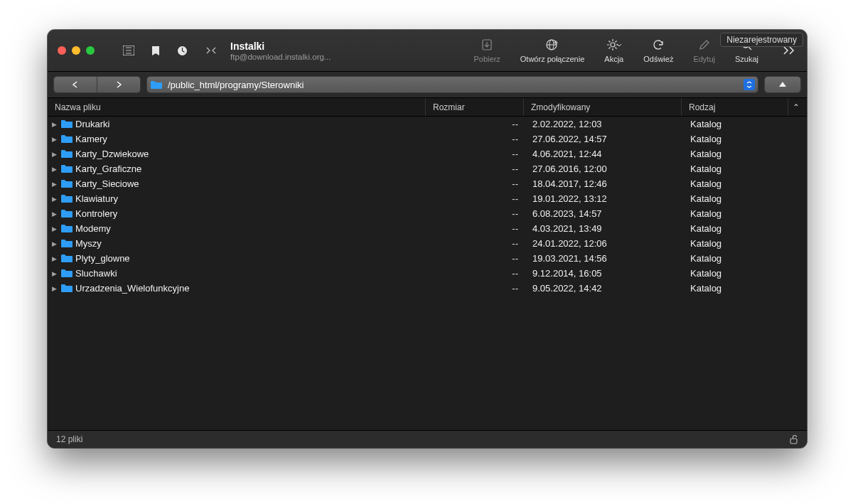 This screenshot has width=853, height=504. Describe the element at coordinates (604, 183) in the screenshot. I see `file-modified: 18.04.2017, 12:46` at that location.